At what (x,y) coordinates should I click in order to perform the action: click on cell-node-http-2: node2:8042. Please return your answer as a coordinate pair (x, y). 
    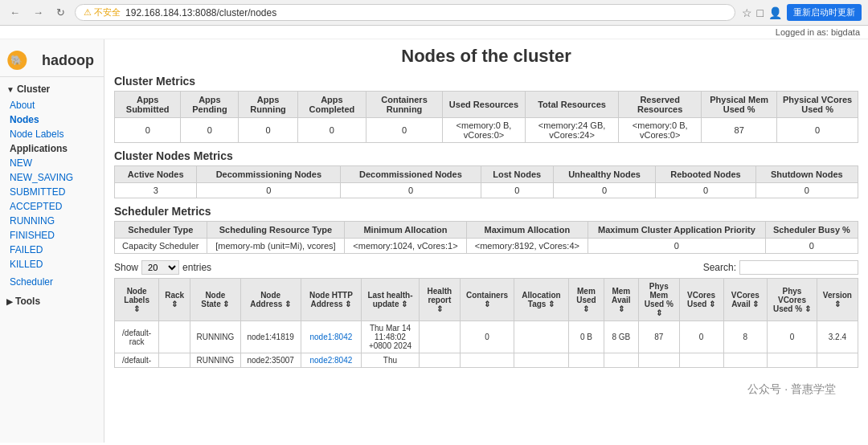
    Looking at the image, I should click on (331, 361).